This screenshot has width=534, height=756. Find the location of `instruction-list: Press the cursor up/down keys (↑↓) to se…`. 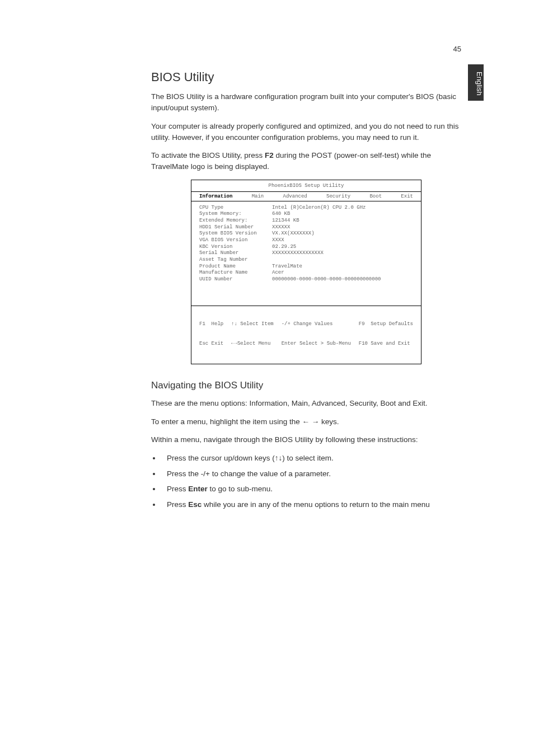

instruction-list: Press the cursor up/down keys (↑↓) to se… is located at coordinates (306, 481).